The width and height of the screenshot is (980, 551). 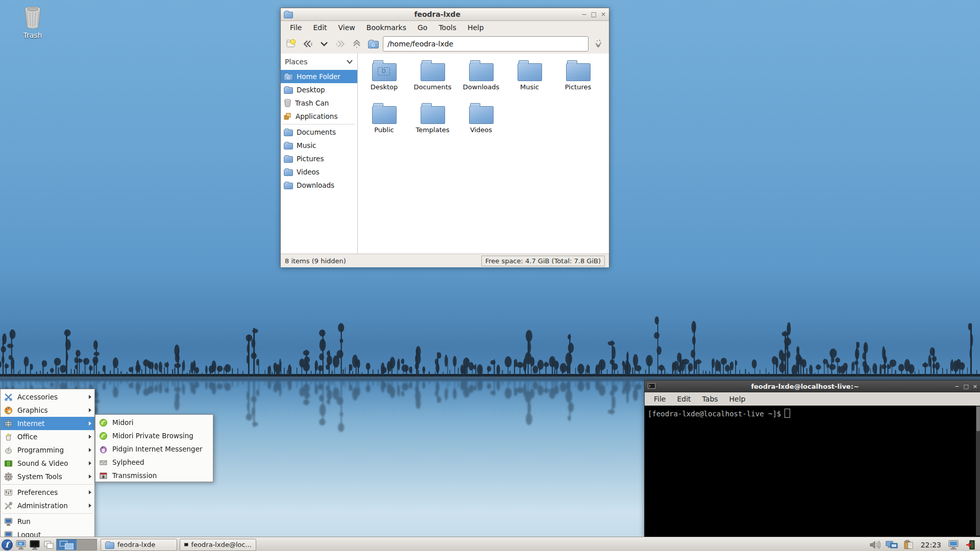 What do you see at coordinates (530, 80) in the screenshot?
I see `folder-item-music: Music` at bounding box center [530, 80].